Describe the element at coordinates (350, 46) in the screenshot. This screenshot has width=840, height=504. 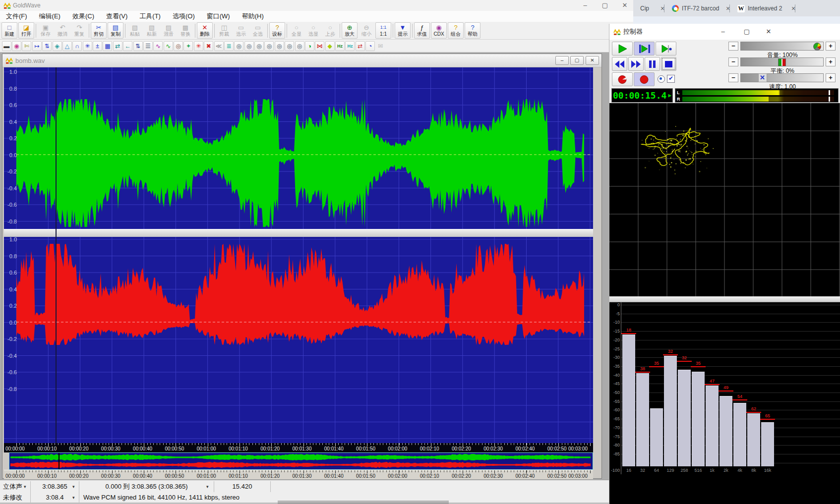
I see `fx-resample-button: Hz` at that location.